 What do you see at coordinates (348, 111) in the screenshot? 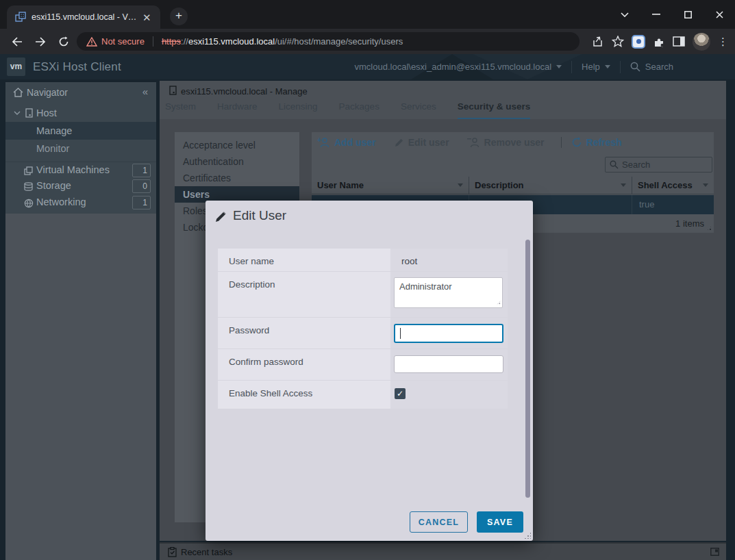
I see `manage-tabs: System Hardware Licensing Packages Servi…` at bounding box center [348, 111].